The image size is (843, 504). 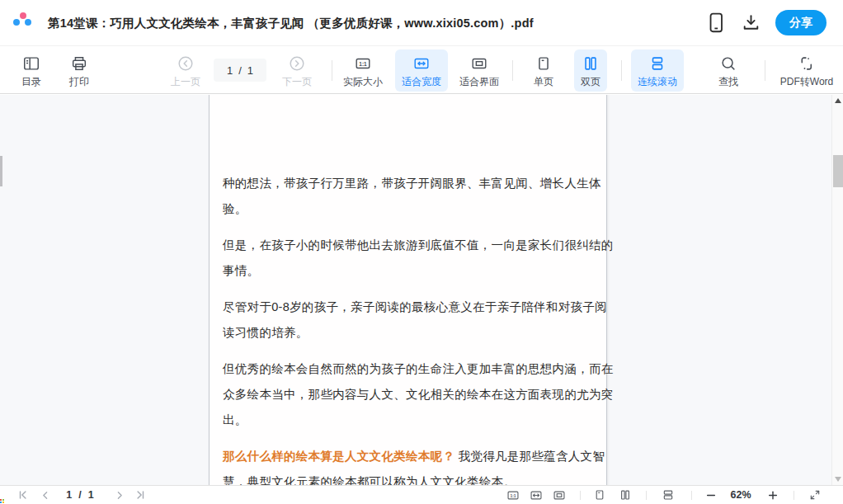 What do you see at coordinates (728, 82) in the screenshot?
I see `find-label: 查找` at bounding box center [728, 82].